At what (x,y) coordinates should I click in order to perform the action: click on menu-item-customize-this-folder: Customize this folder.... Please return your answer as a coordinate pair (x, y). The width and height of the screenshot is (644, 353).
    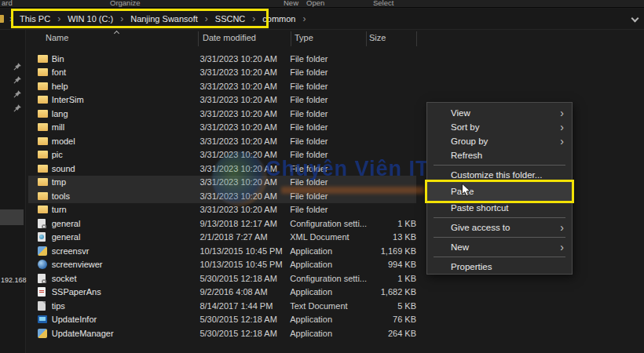
    Looking at the image, I should click on (499, 175).